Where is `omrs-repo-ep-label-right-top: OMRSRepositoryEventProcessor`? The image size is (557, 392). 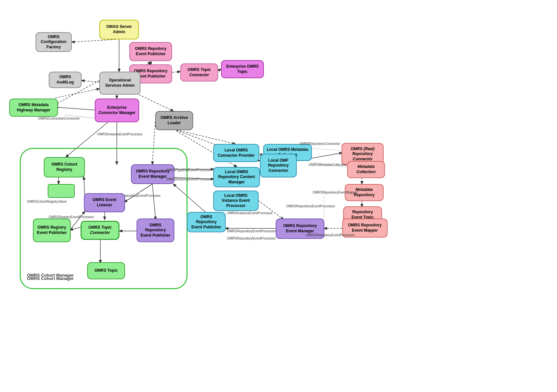 omrs-repo-ep-label-right-top: OMRSRepositoryEventProcessor is located at coordinates (311, 206).